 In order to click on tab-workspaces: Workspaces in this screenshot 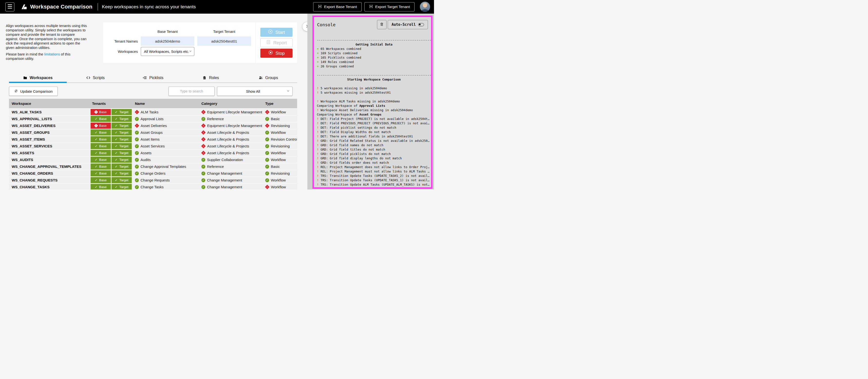, I will do `click(38, 78)`.